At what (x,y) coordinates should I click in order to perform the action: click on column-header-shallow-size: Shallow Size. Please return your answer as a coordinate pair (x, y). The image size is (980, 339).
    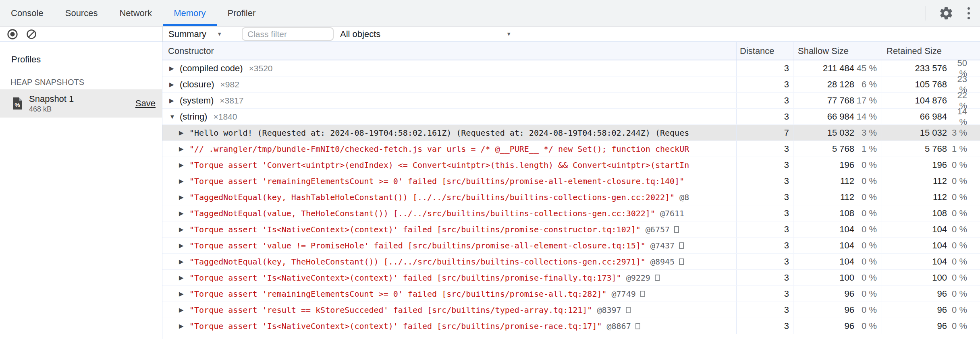
    Looking at the image, I should click on (837, 51).